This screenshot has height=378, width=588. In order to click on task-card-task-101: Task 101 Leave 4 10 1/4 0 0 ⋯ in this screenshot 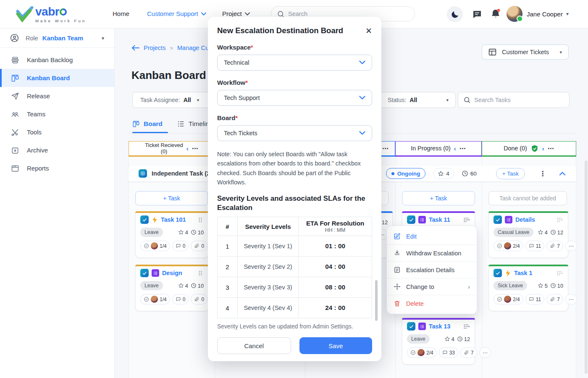, I will do `click(172, 234)`.